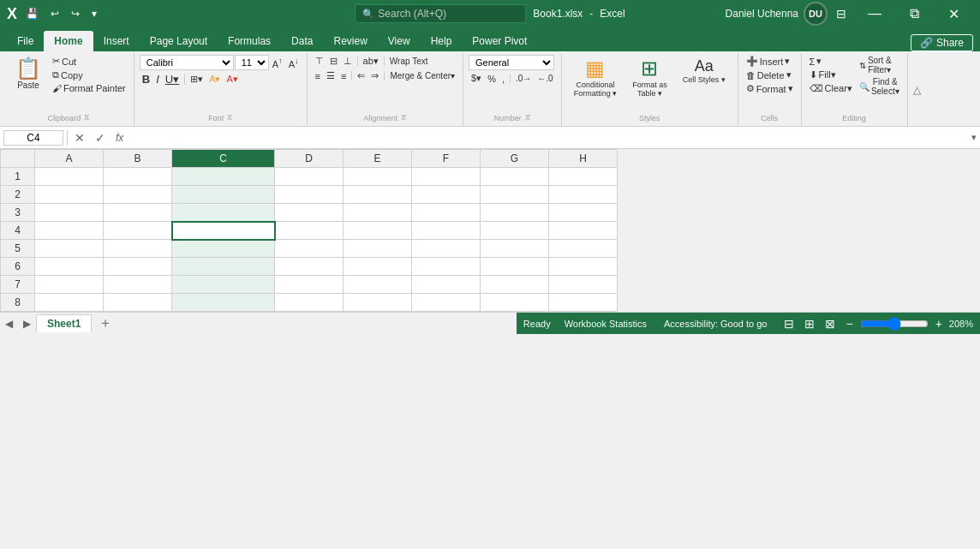 Image resolution: width=980 pixels, height=549 pixels. Describe the element at coordinates (816, 14) in the screenshot. I see `user-avatar: DU` at that location.